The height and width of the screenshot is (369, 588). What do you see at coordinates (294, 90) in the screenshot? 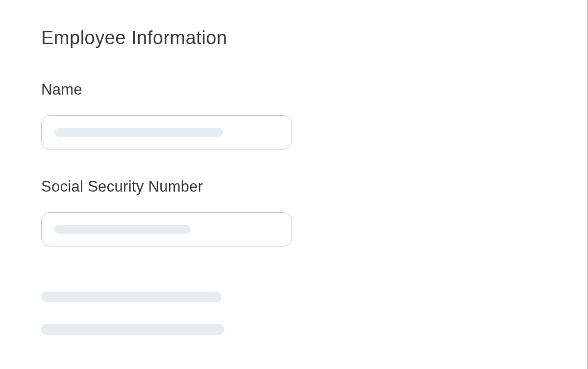
I see `name-label: Name` at bounding box center [294, 90].